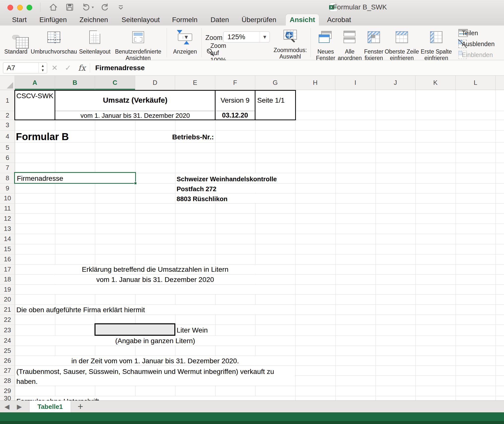  I want to click on row-header-21: 21, so click(7, 309).